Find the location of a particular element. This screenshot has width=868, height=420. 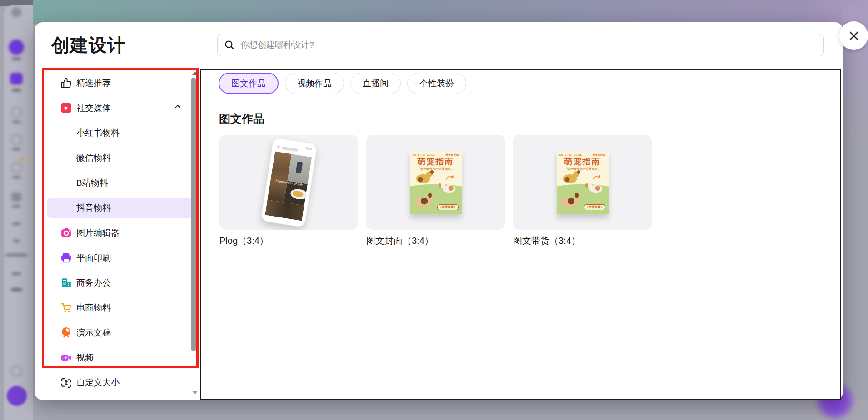

office-building-icon is located at coordinates (66, 283).